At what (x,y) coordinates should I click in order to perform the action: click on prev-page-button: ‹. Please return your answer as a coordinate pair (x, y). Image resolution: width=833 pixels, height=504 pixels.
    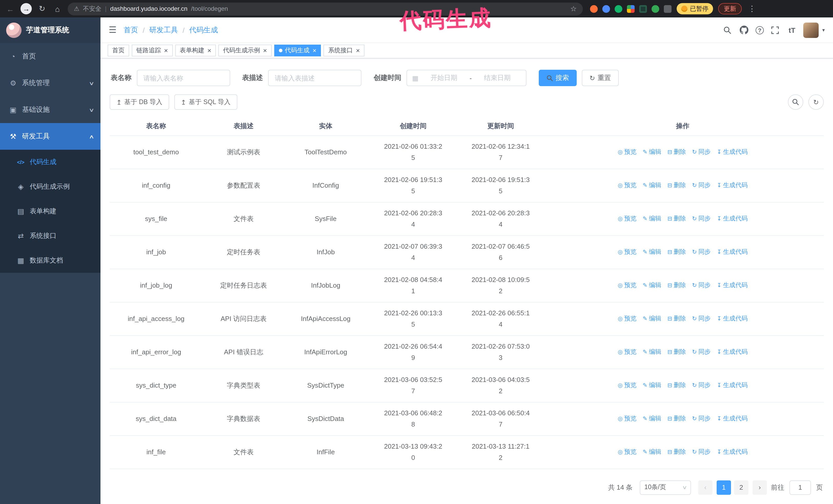
    Looking at the image, I should click on (705, 487).